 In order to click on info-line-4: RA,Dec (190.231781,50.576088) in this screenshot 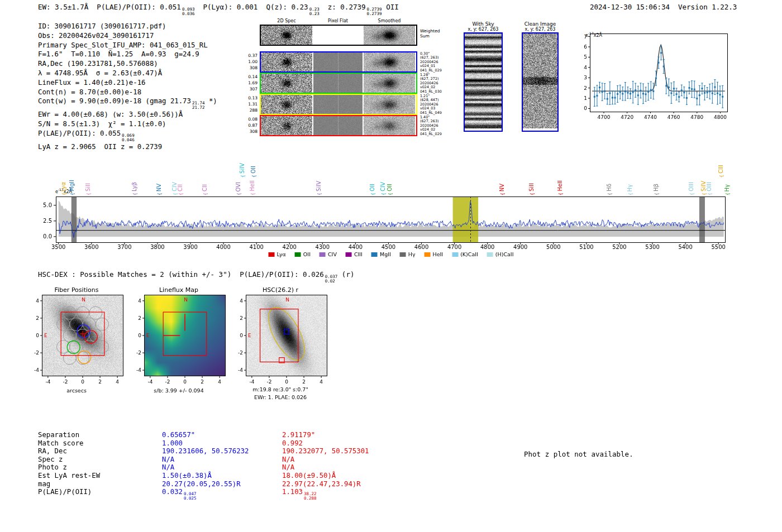, I will do `click(127, 64)`.